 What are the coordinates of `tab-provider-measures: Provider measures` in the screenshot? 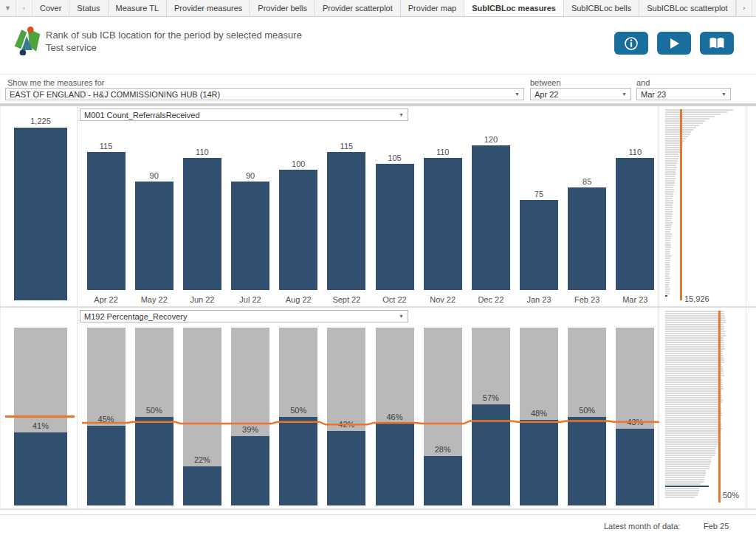 It's located at (208, 8).